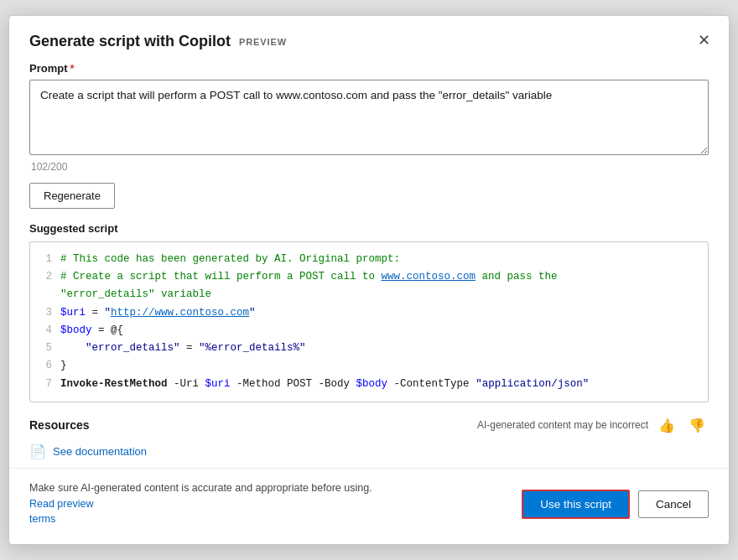 The image size is (738, 560). I want to click on dialog-footer: Make sure AI-generated content is accura…, so click(369, 506).